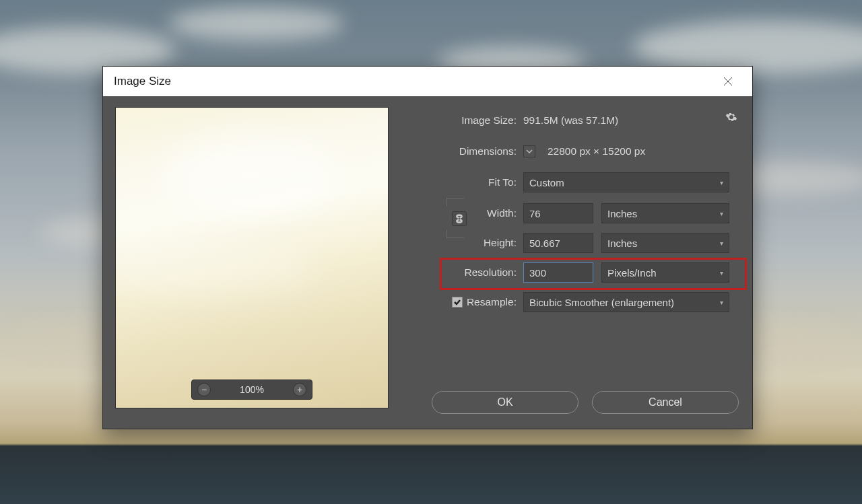 This screenshot has height=504, width=862. What do you see at coordinates (505, 402) in the screenshot?
I see `ok-button: OK` at bounding box center [505, 402].